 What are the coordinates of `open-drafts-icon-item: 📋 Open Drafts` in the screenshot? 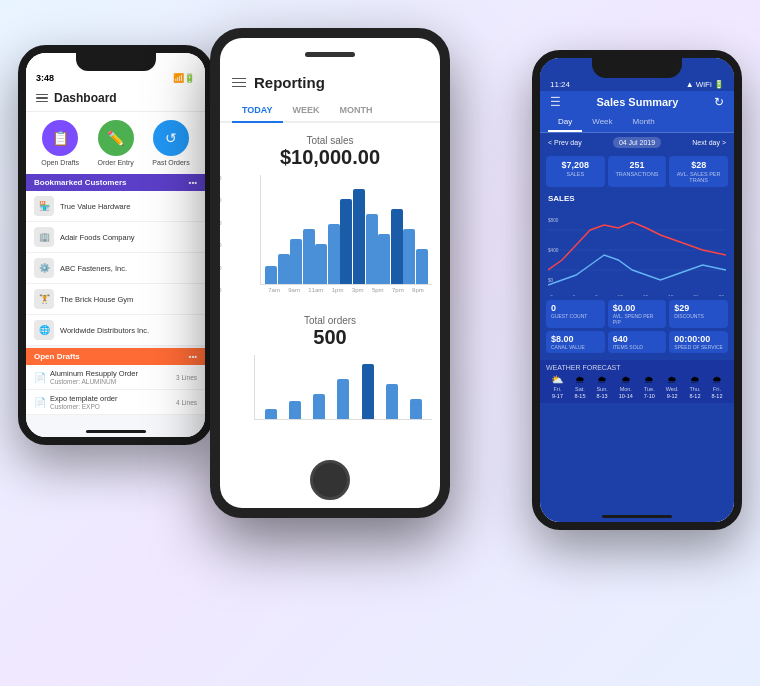 It's located at (60, 143).